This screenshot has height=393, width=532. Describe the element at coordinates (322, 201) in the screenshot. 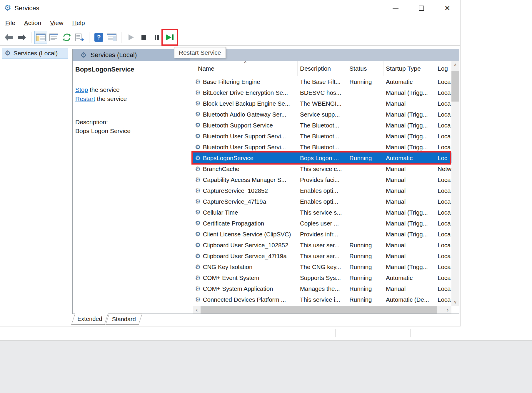

I see `service-row: ⚙ CaptureService_47f19a Enables opti... …` at that location.